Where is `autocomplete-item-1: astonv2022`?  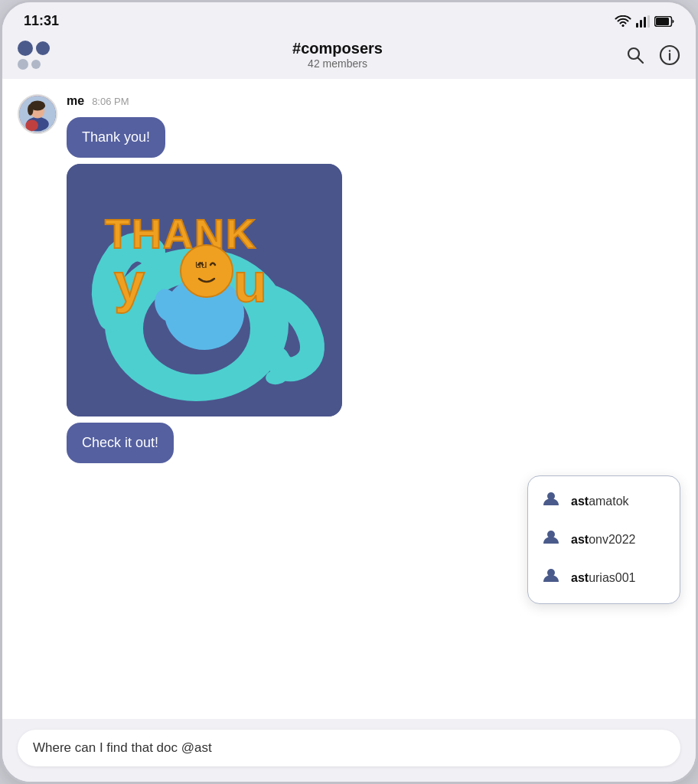 autocomplete-item-1: astonv2022 is located at coordinates (604, 540).